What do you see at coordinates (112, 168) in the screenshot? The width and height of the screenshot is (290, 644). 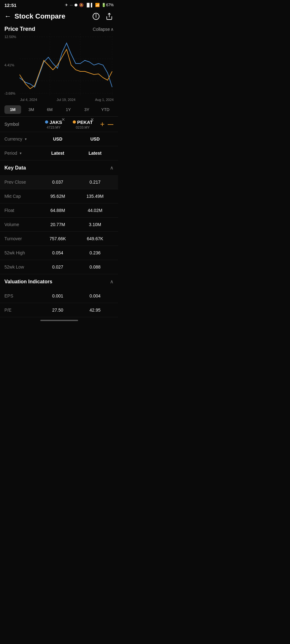 I see `key-data-chevron: ∧` at bounding box center [112, 168].